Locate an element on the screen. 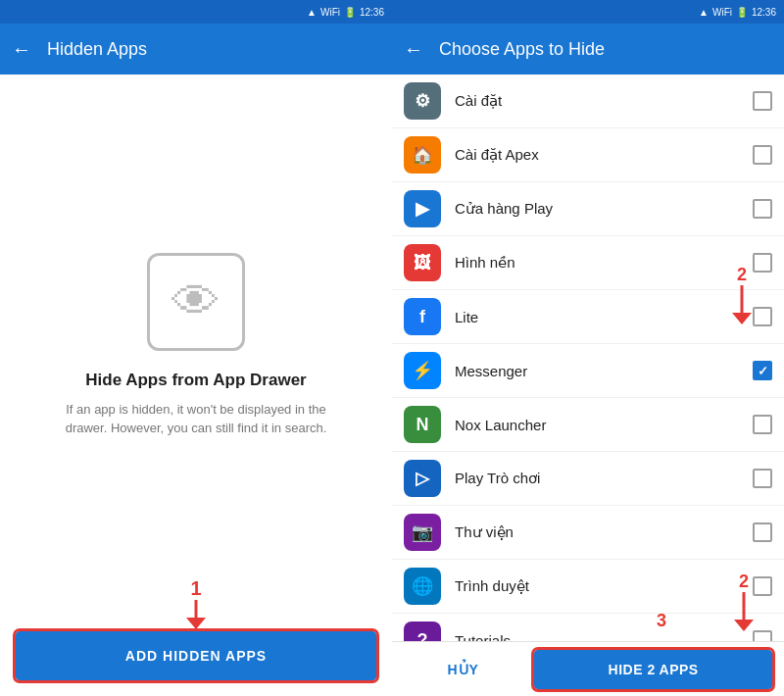 This screenshot has width=784, height=696. right-bottom-bar: HỦY HIDE 2 APPS is located at coordinates (588, 669).